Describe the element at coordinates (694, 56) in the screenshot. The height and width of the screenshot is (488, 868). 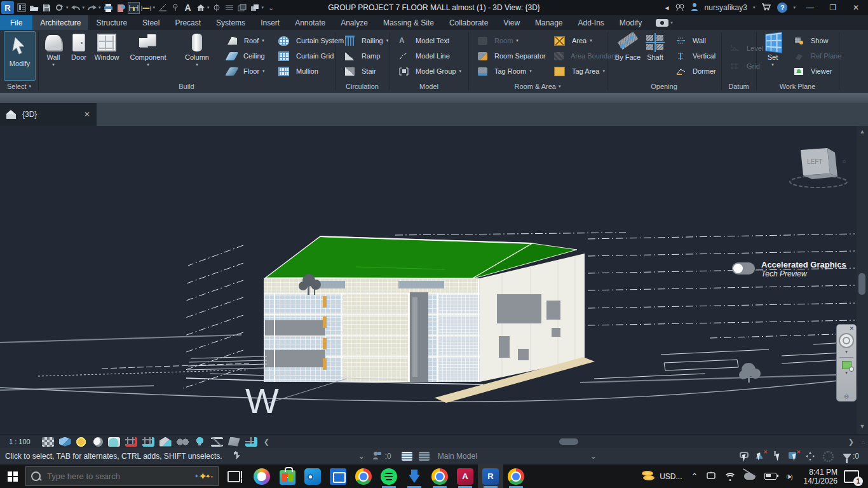
I see `vertical-opening-button: Vertical` at that location.